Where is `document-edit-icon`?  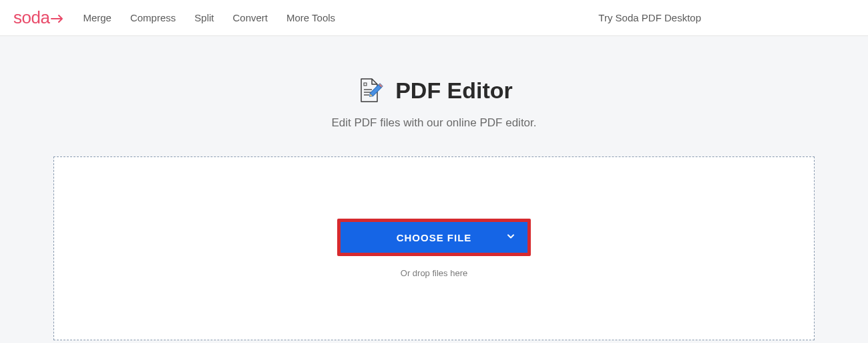
document-edit-icon is located at coordinates (369, 90).